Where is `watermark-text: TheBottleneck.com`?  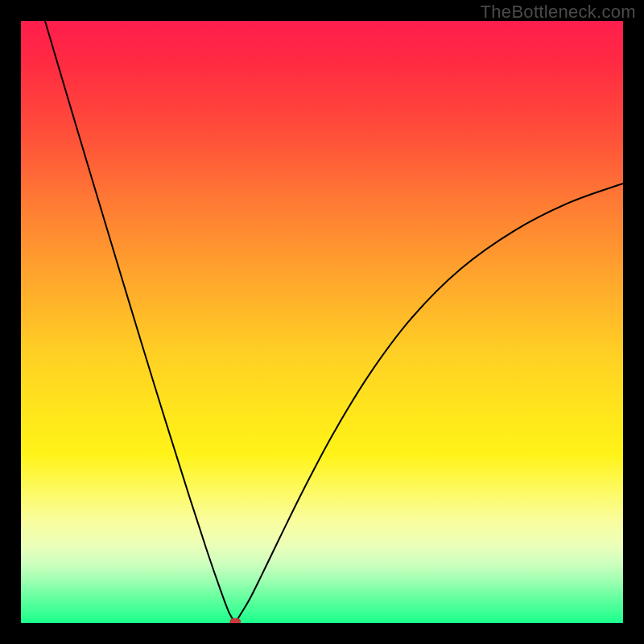 watermark-text: TheBottleneck.com is located at coordinates (559, 12).